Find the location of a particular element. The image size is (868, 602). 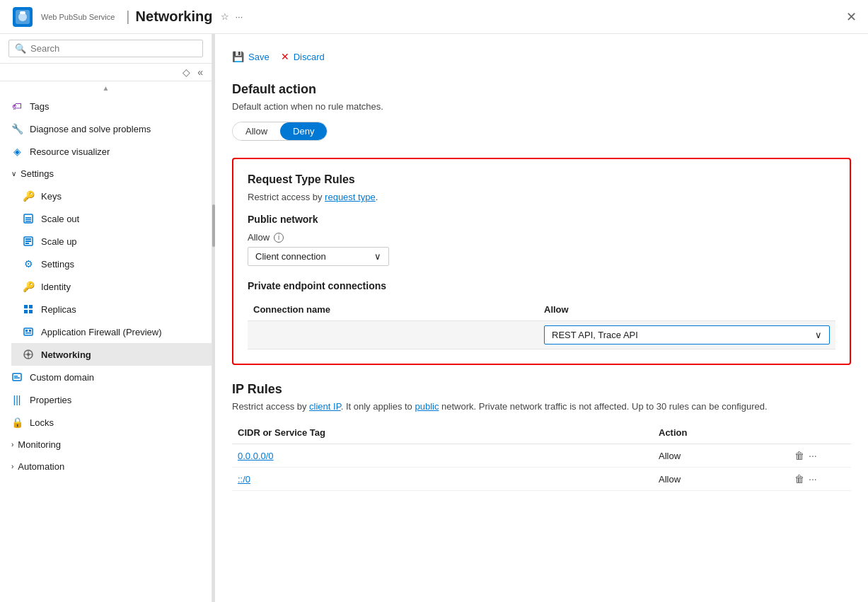

sidebar-item-custom-domain-label: Custom domain is located at coordinates (62, 378).